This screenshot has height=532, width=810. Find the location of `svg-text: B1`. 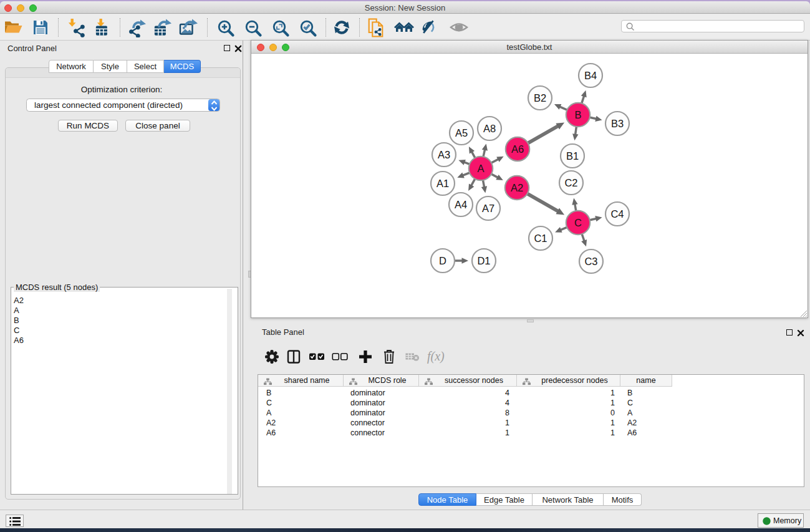

svg-text: B1 is located at coordinates (572, 156).